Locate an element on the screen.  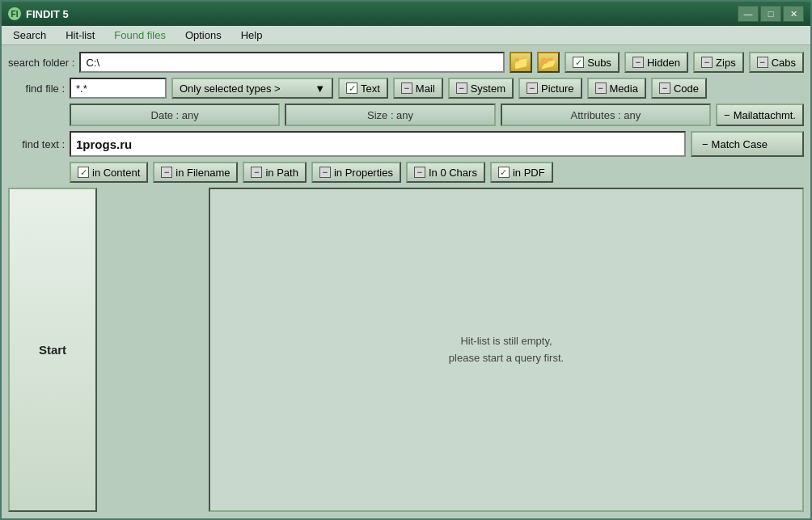
in-filename-mark: − is located at coordinates (167, 172).